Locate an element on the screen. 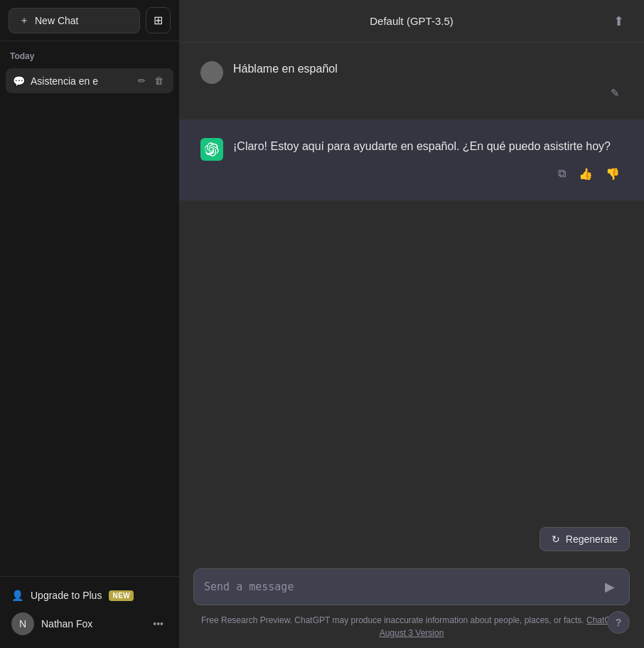  user-message-content: Háblame en español ✎ is located at coordinates (428, 81).